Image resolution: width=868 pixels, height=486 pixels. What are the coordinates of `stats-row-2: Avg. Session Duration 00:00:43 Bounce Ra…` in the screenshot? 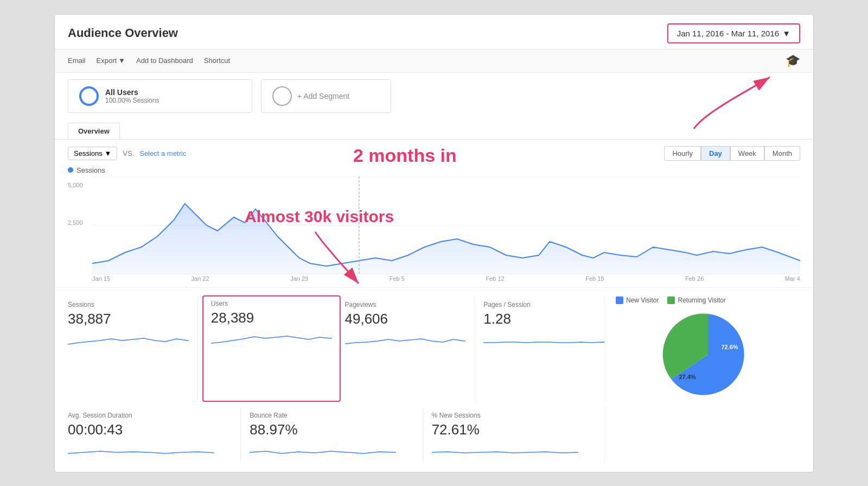 It's located at (434, 437).